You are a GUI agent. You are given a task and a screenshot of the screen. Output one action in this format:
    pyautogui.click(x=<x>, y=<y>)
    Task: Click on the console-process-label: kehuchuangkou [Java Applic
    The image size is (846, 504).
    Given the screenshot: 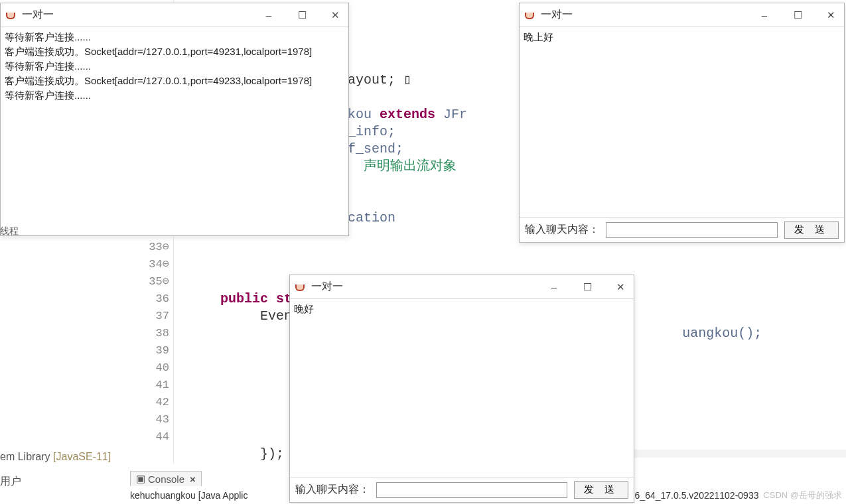 What is the action you would take?
    pyautogui.click(x=188, y=495)
    